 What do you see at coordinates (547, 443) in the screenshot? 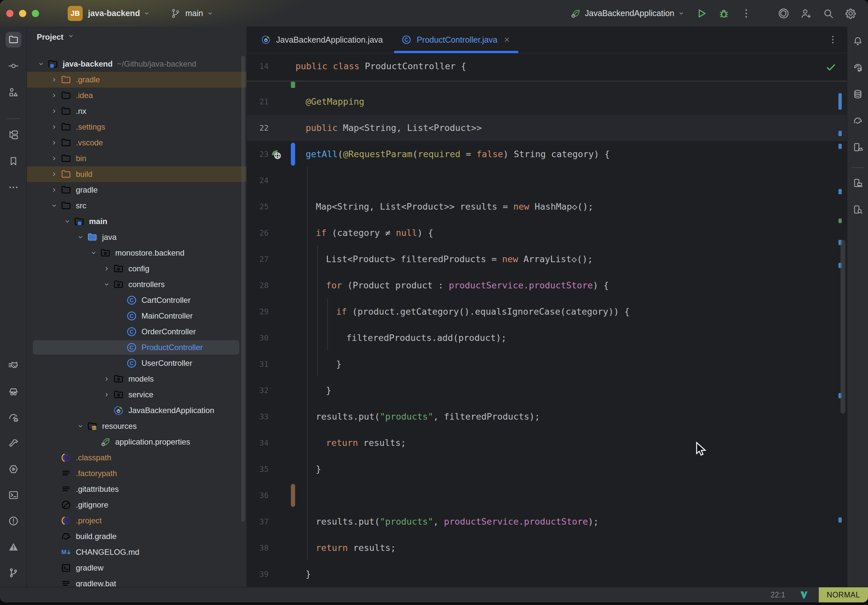
I see `code-line-34: 34return results;` at bounding box center [547, 443].